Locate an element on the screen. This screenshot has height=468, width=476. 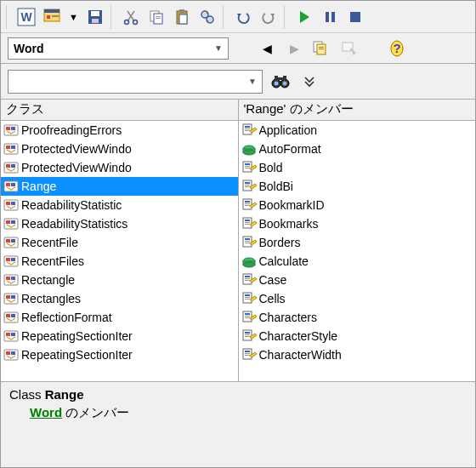
detail-class-name: Range is located at coordinates (65, 395).